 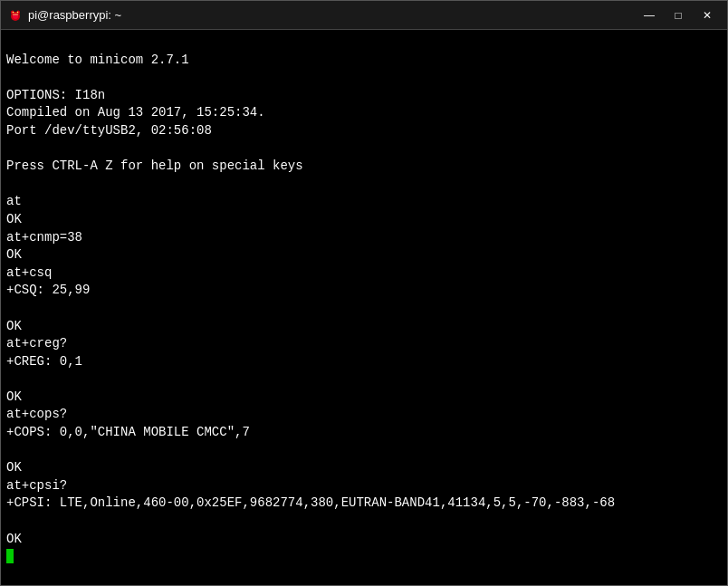 I want to click on cursor-line, so click(x=364, y=557).